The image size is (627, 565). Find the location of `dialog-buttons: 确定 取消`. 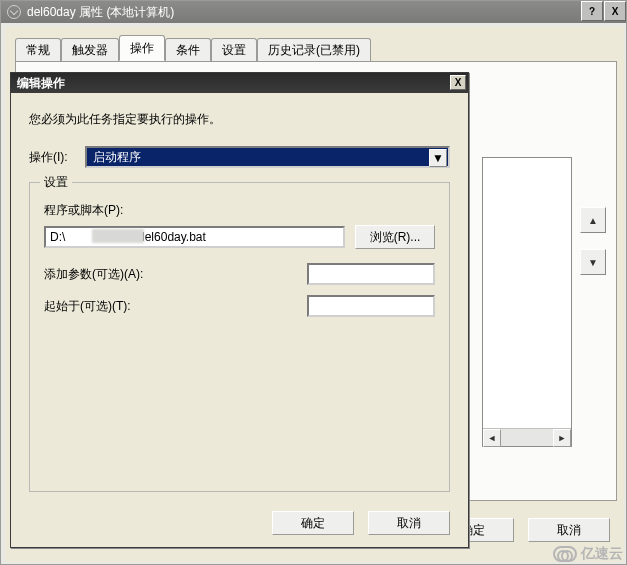

dialog-buttons: 确定 取消 is located at coordinates (361, 523).